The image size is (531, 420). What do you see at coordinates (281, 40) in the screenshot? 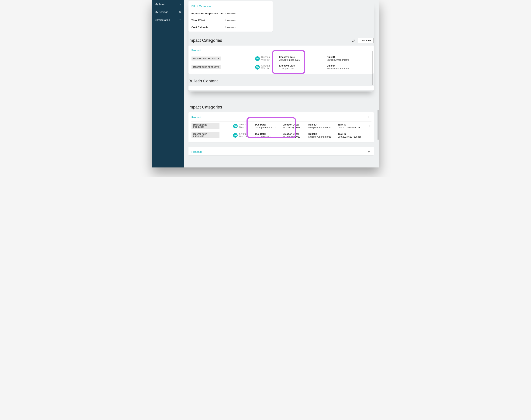
I see `impact-categories-header-1: Impact Categories CONFIRM` at bounding box center [281, 40].